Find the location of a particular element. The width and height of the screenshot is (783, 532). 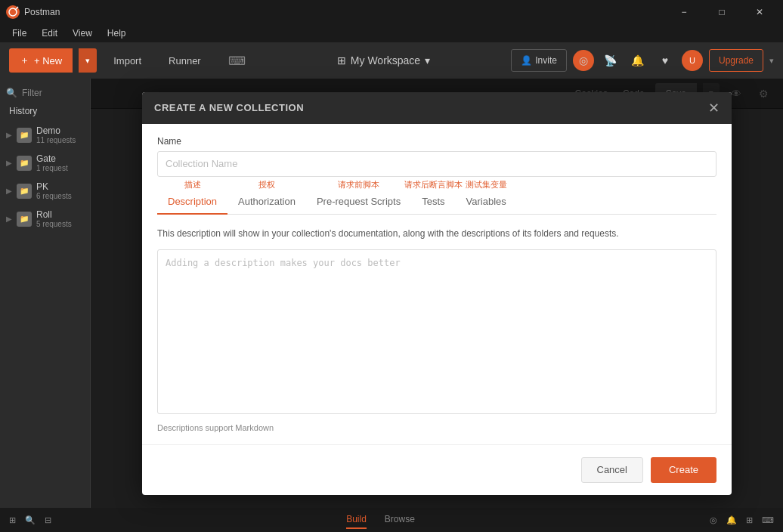

notification-icon: 🔔 is located at coordinates (638, 60).